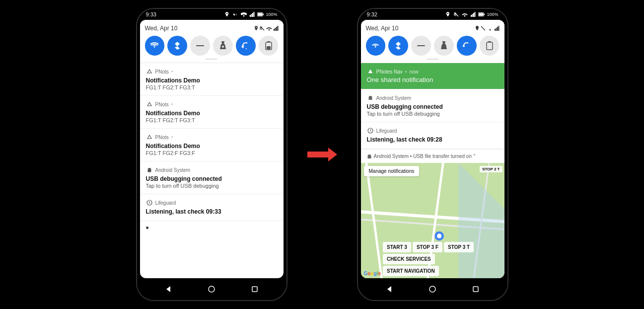  Describe the element at coordinates (433, 42) in the screenshot. I see `right-quick-settings: Wed, Apr 10` at that location.